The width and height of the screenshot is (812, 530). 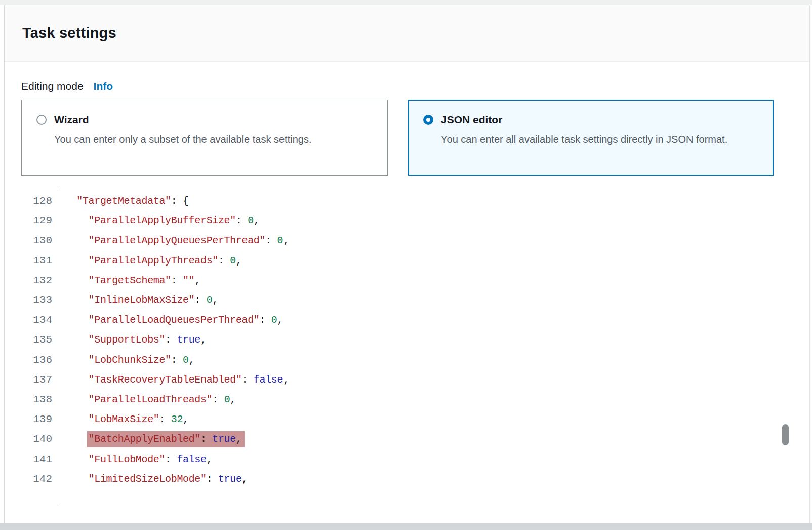 What do you see at coordinates (150, 479) in the screenshot?
I see `code-line-content: "LimitedSizeLobMode": true,` at bounding box center [150, 479].